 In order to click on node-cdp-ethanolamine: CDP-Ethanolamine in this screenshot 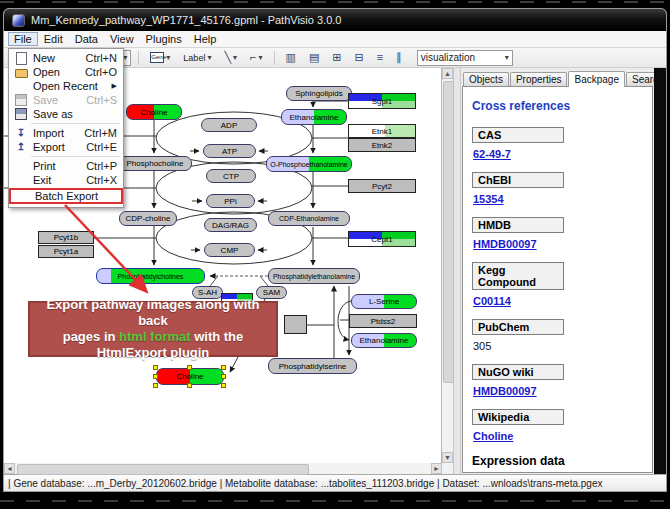, I will do `click(309, 218)`.